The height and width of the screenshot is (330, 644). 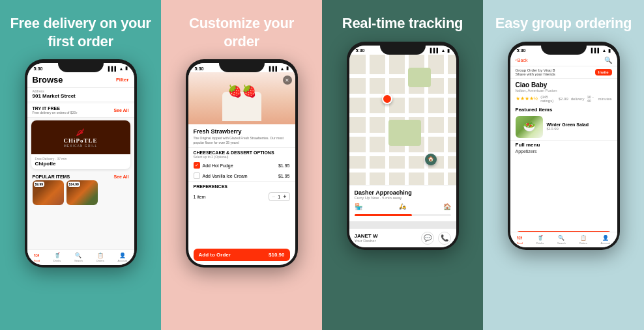 I want to click on pref-counter: 1 item − 1 +, so click(x=242, y=197).